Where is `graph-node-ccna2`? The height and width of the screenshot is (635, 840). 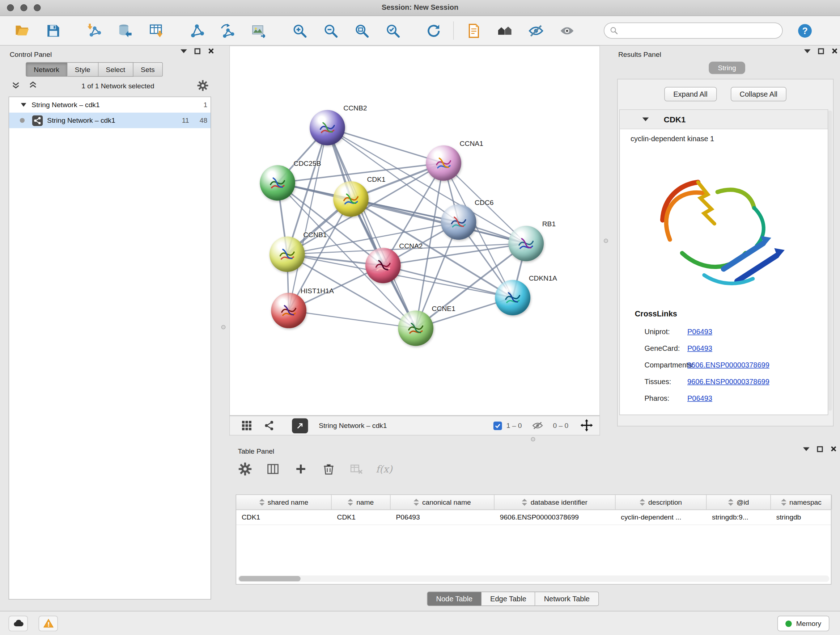 graph-node-ccna2 is located at coordinates (383, 265).